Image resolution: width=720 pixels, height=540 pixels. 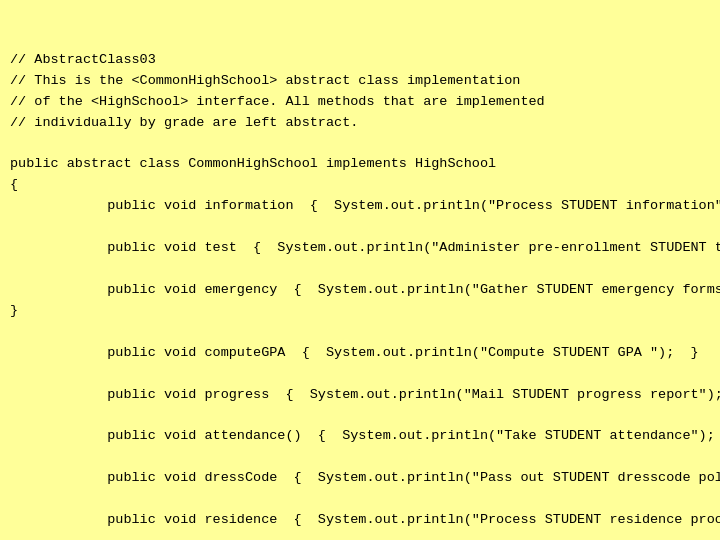 What do you see at coordinates (365, 394) in the screenshot?
I see `line-progress: public void progress { System.out.printl…` at bounding box center [365, 394].